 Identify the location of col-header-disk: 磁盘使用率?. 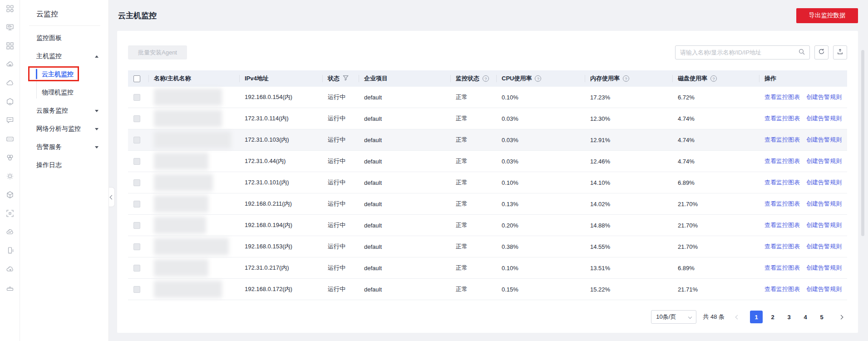
(715, 79).